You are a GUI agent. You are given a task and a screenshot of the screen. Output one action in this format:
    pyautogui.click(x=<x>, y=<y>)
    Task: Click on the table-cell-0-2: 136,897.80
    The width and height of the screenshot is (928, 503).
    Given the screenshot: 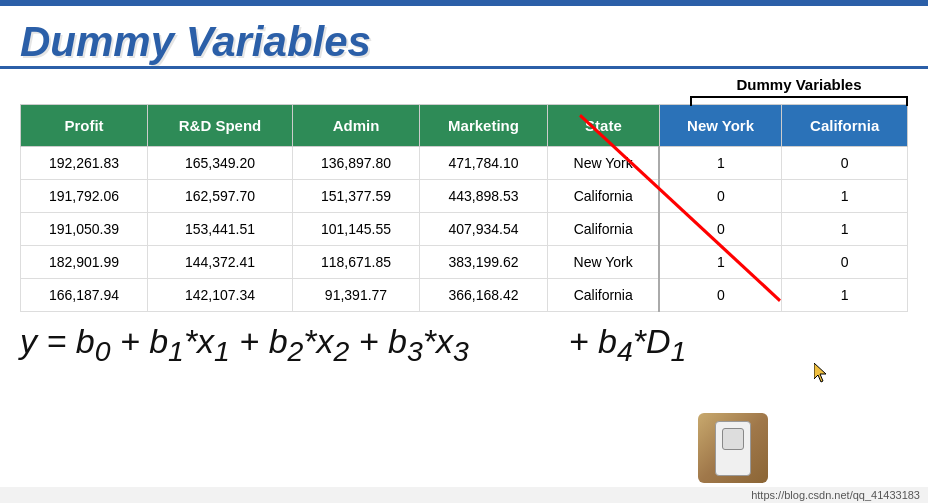 What is the action you would take?
    pyautogui.click(x=356, y=164)
    